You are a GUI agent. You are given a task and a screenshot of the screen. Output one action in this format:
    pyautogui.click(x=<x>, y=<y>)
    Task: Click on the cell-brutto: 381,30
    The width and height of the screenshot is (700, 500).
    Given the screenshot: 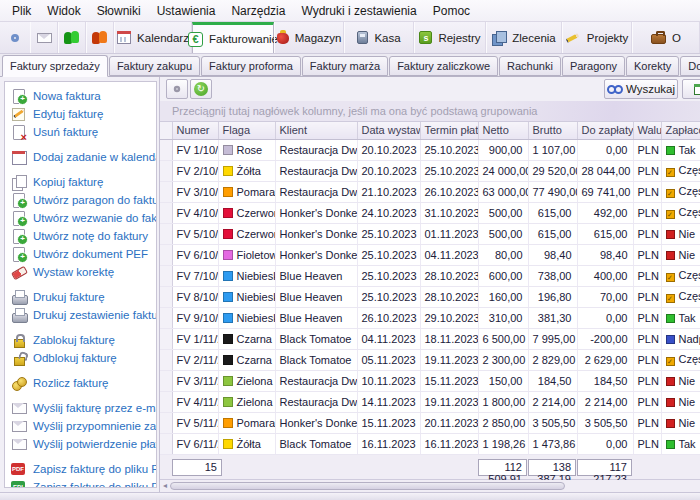 What is the action you would take?
    pyautogui.click(x=552, y=318)
    